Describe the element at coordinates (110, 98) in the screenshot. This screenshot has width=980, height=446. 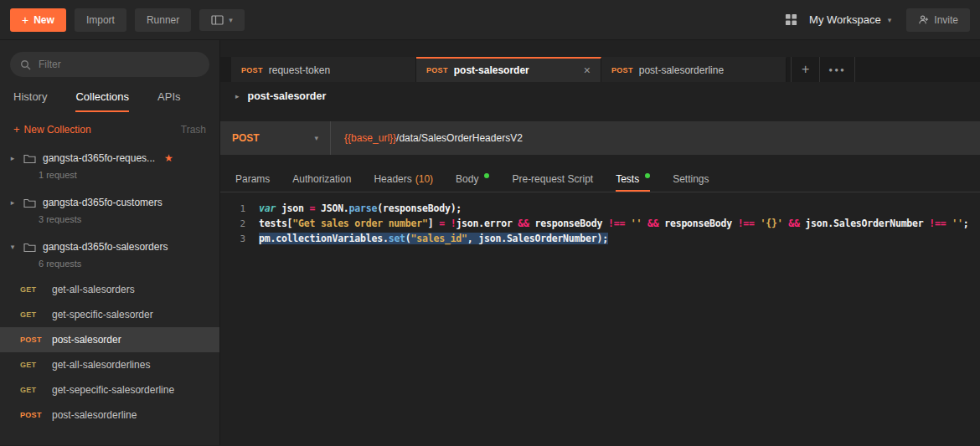
I see `sidebar-tabs: History Collections APIs` at that location.